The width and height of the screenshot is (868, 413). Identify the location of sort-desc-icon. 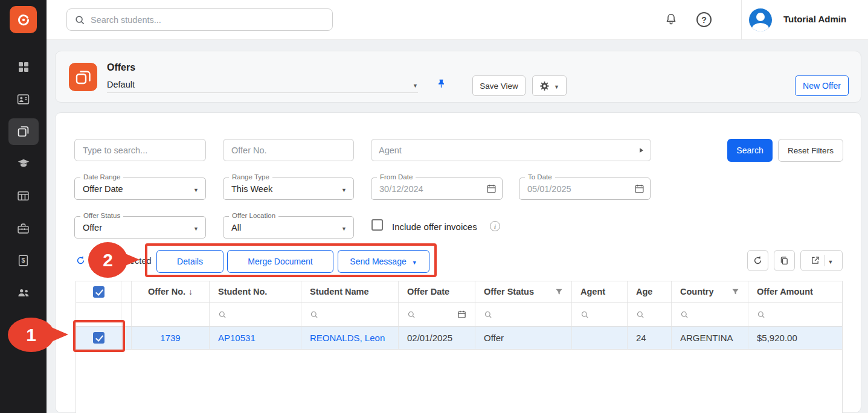
(191, 292).